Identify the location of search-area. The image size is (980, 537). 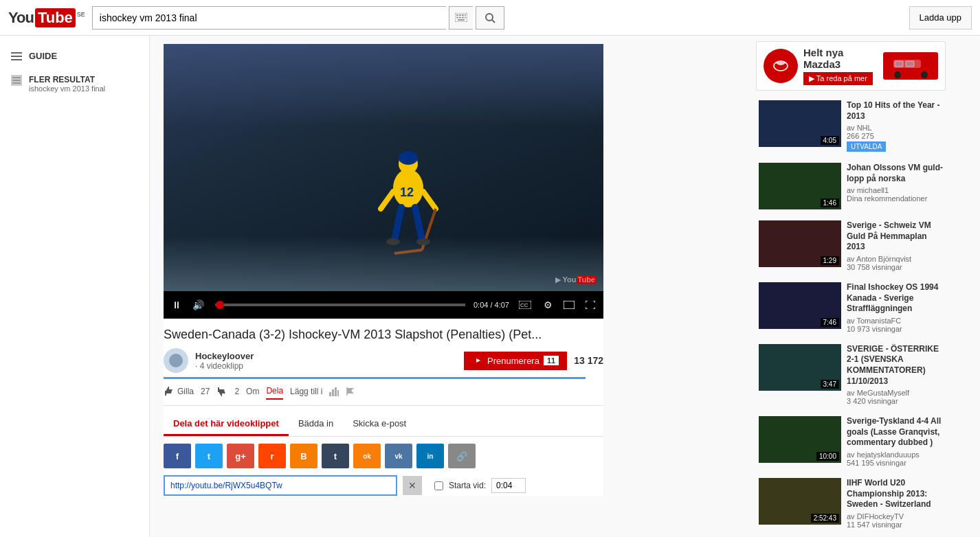
(298, 18).